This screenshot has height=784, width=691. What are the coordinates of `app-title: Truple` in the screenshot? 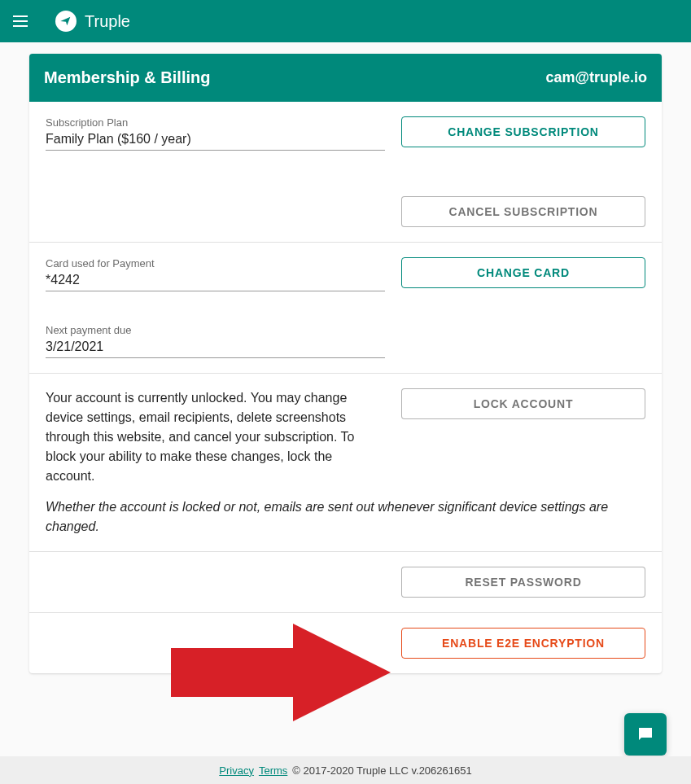 It's located at (107, 21).